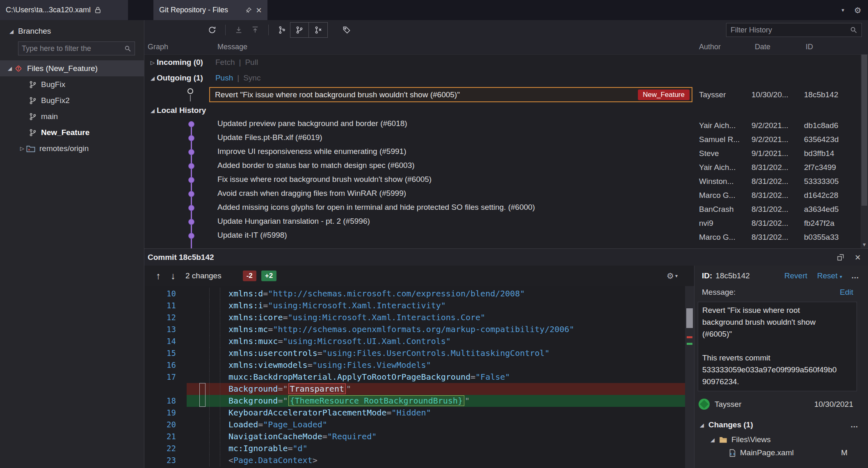 The width and height of the screenshot is (868, 468). What do you see at coordinates (664, 95) in the screenshot?
I see `branch-badge: New_Feature` at bounding box center [664, 95].